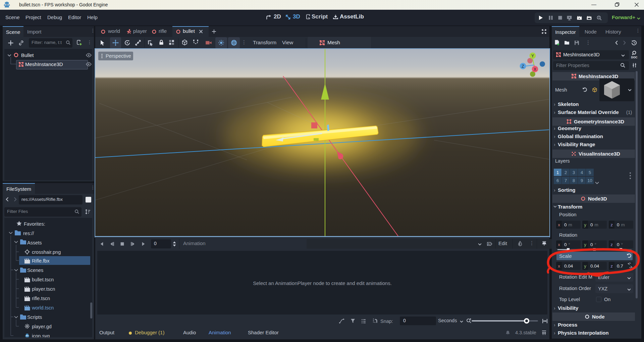  Describe the element at coordinates (118, 56) in the screenshot. I see `svg-text: Perspective` at that location.